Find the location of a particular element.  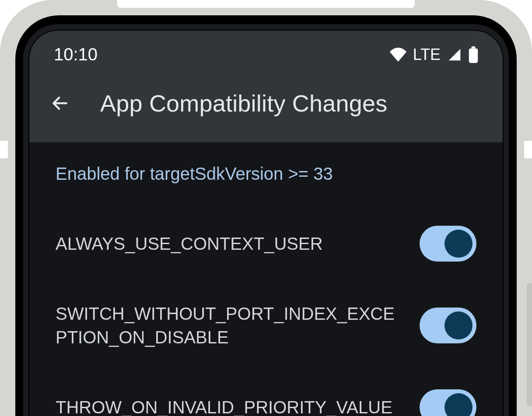

battery-icon is located at coordinates (473, 55).